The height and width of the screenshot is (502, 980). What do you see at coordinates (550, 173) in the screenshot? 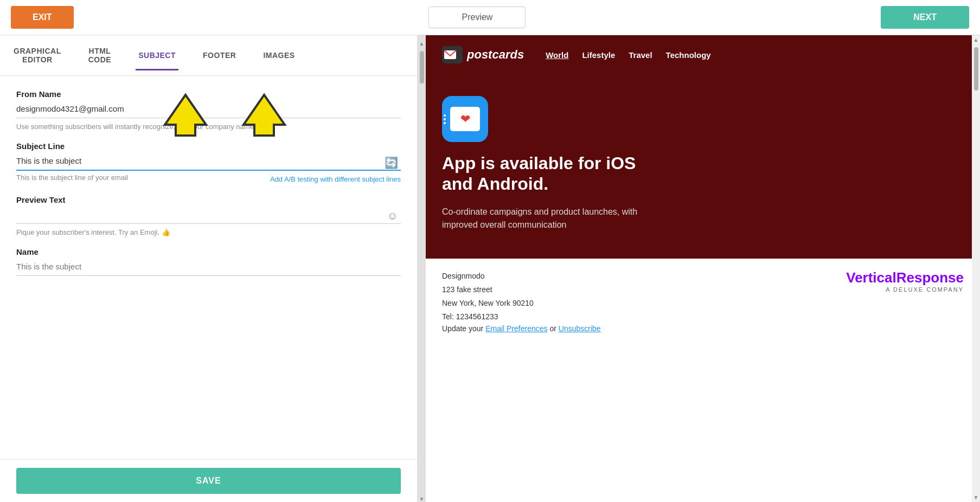
I see `hero-title: App is available for iOS and Android.` at bounding box center [550, 173].